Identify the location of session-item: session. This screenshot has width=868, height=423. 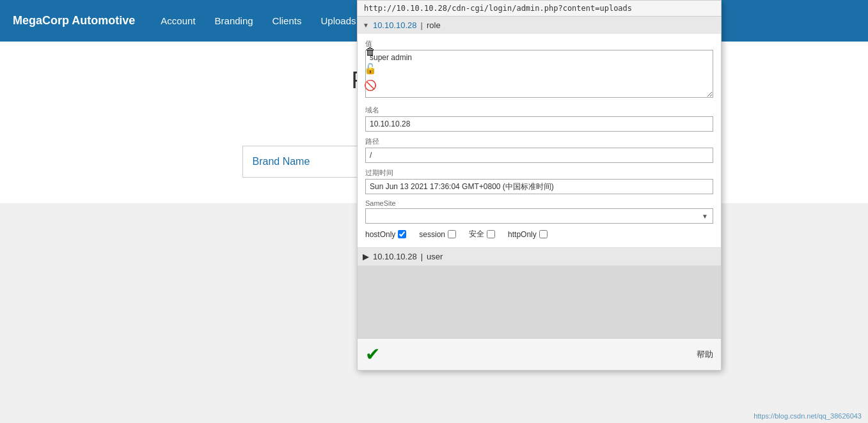
(438, 235).